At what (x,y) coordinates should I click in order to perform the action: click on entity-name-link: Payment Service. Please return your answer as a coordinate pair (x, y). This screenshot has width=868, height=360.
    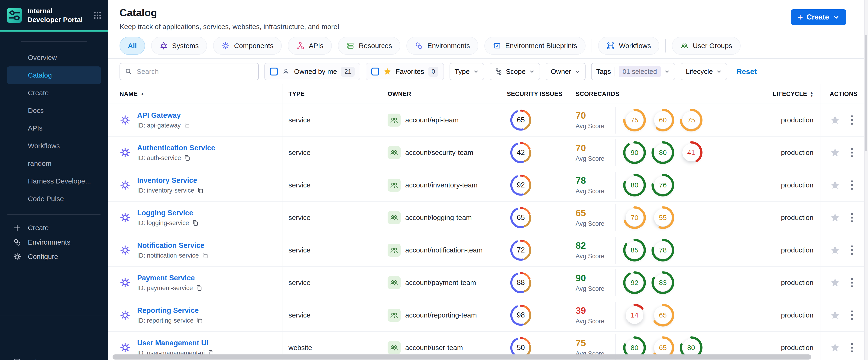
    Looking at the image, I should click on (166, 278).